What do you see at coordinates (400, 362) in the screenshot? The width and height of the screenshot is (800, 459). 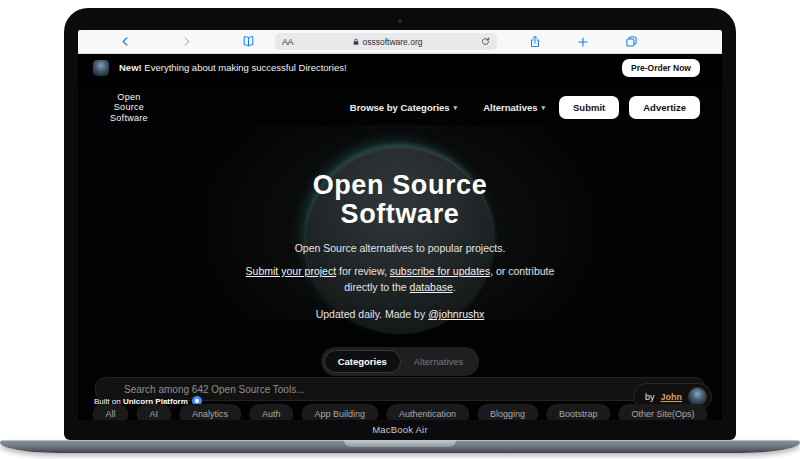 I see `tabs-container: Categories Alternatives` at bounding box center [400, 362].